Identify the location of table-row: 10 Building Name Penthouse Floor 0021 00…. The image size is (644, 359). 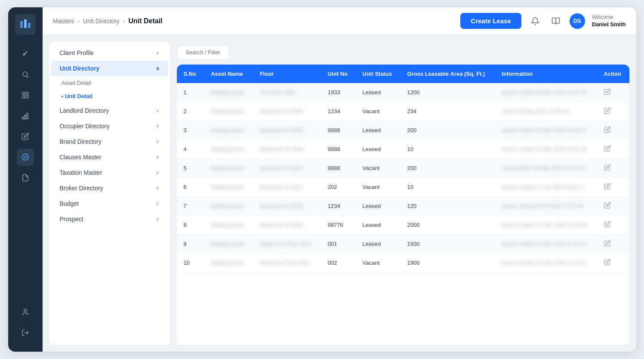
(403, 263).